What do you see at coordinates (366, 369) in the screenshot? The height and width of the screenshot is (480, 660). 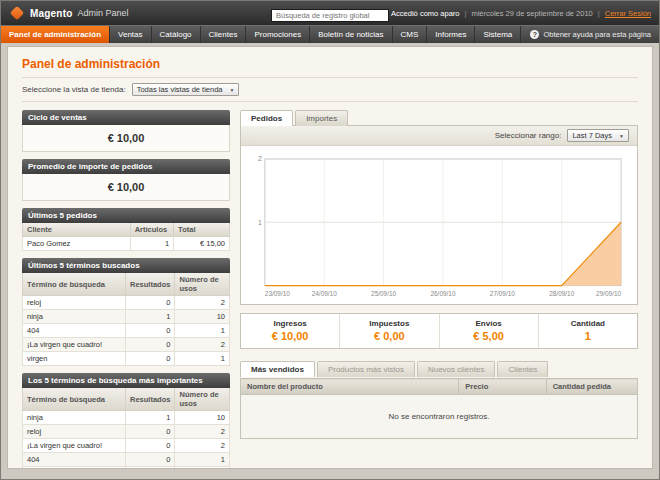 I see `tab-productos-mas-vistos: Productos más vistos` at bounding box center [366, 369].